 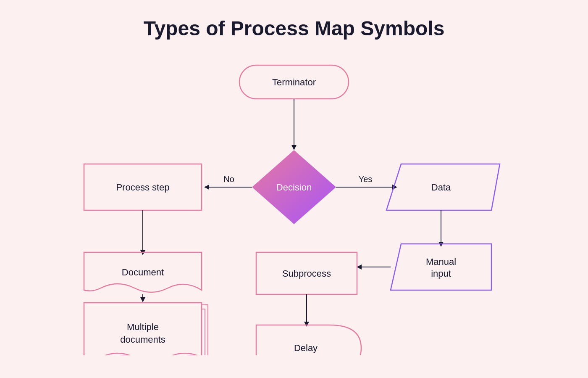 What do you see at coordinates (143, 327) in the screenshot?
I see `svg-text: Multiple` at bounding box center [143, 327].